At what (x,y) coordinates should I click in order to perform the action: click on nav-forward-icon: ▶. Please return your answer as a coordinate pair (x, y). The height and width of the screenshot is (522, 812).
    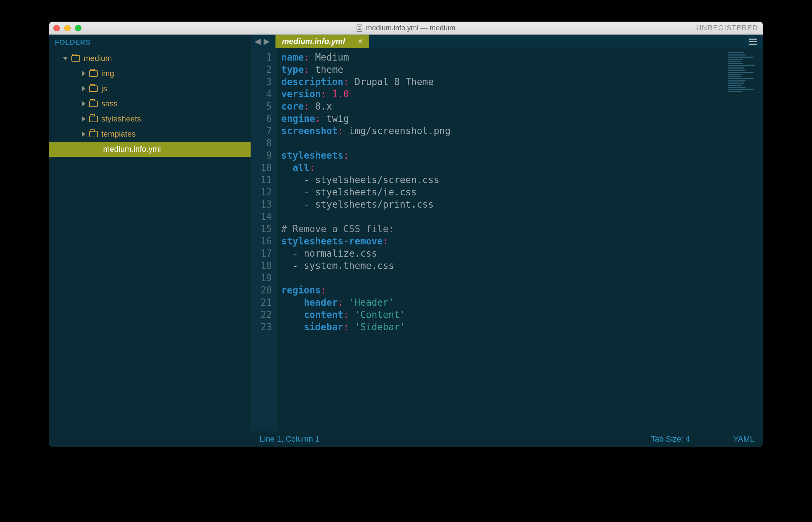
    Looking at the image, I should click on (267, 41).